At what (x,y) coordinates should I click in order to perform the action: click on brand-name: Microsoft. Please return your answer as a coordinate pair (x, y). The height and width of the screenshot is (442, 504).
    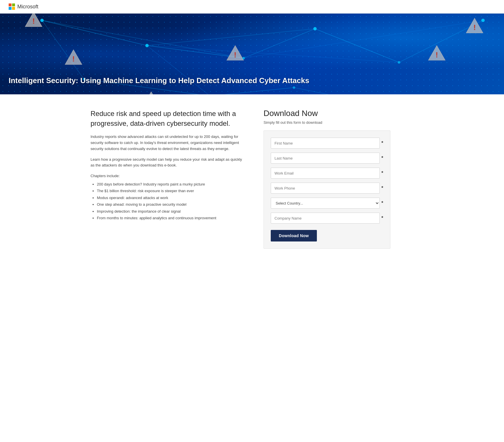
    Looking at the image, I should click on (28, 7).